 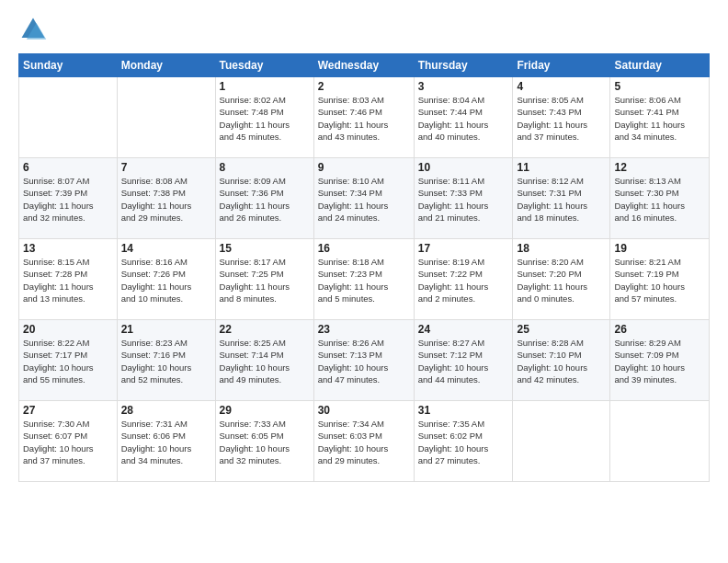 What do you see at coordinates (68, 442) in the screenshot?
I see `day-info: Sunrise: 7:30 AM Sunset: 6:07 PM Dayligh…` at bounding box center [68, 442].